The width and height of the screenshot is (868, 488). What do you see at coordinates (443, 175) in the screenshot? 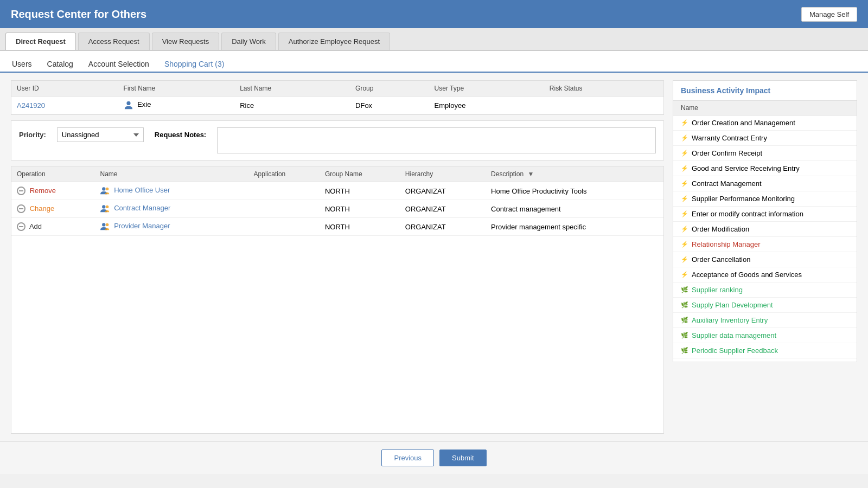
I see `col-hierarchy: Hierarchy` at bounding box center [443, 175].